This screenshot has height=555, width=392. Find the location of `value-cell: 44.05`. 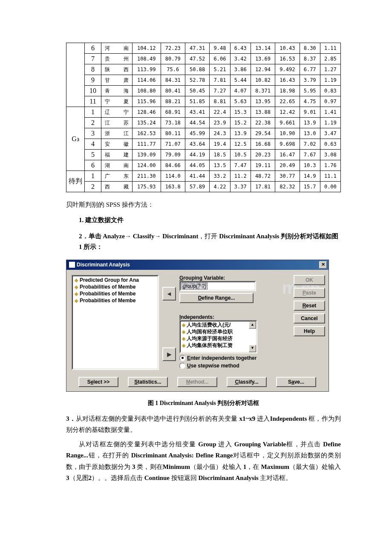

value-cell: 44.05 is located at coordinates (197, 165).